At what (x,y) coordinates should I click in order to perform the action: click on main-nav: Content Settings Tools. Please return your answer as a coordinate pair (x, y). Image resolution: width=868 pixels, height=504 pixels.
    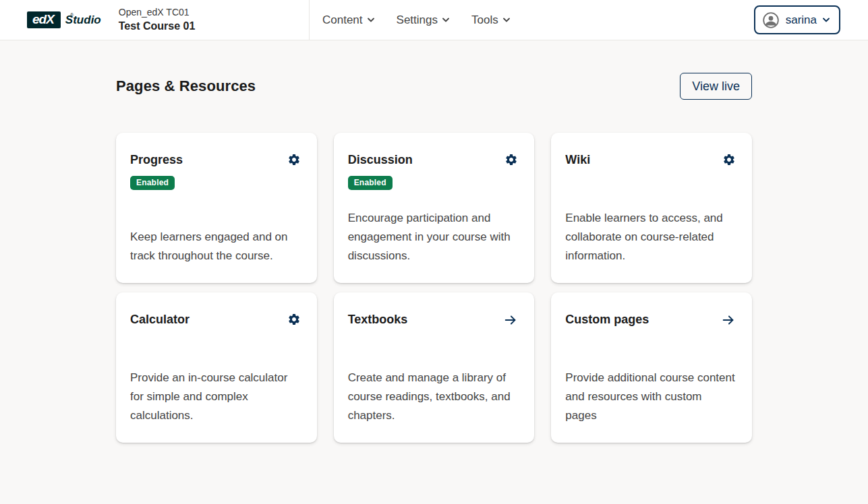
    Looking at the image, I should click on (428, 20).